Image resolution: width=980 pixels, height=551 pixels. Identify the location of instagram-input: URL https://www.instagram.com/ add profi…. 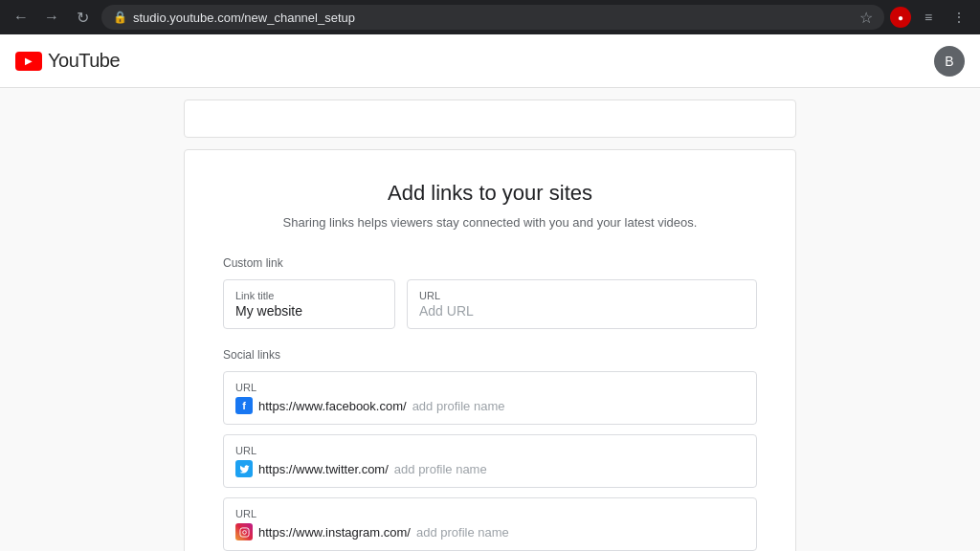
(490, 524).